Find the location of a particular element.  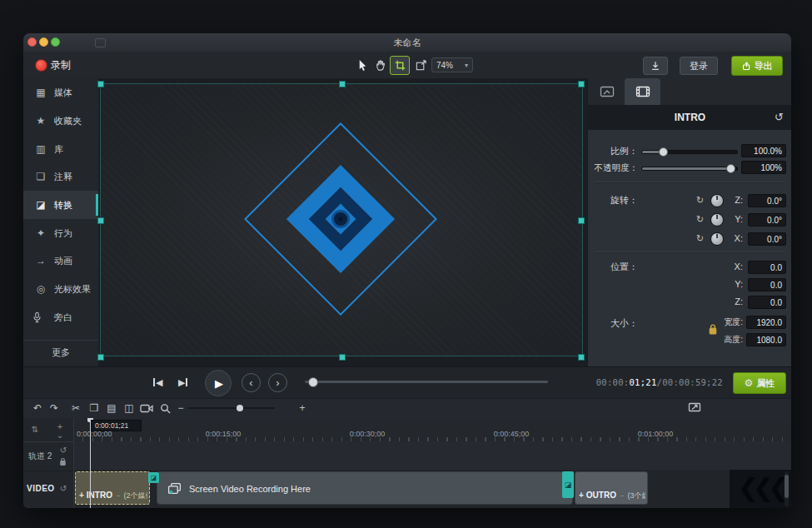

clip-outro-group: +OUTRO － (3个媒体) is located at coordinates (611, 488).